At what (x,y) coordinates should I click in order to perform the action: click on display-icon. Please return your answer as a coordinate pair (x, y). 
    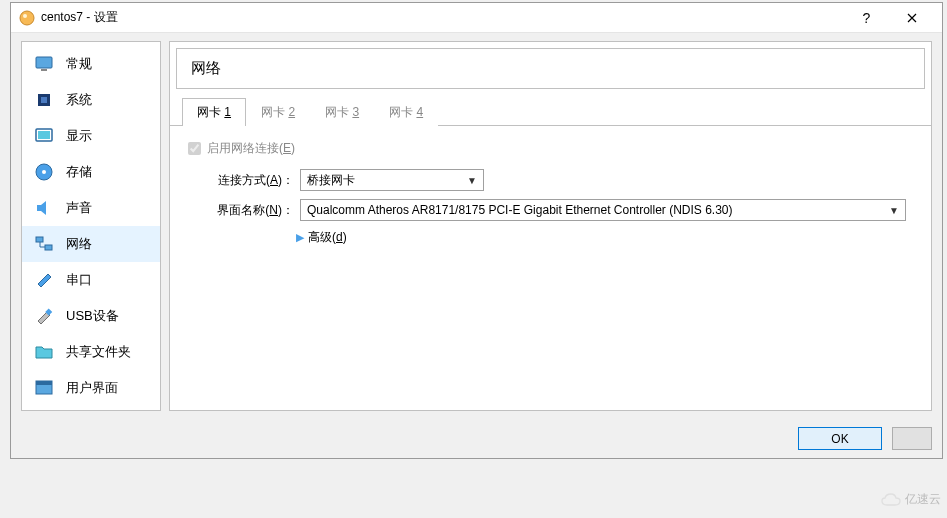
    Looking at the image, I should click on (44, 136).